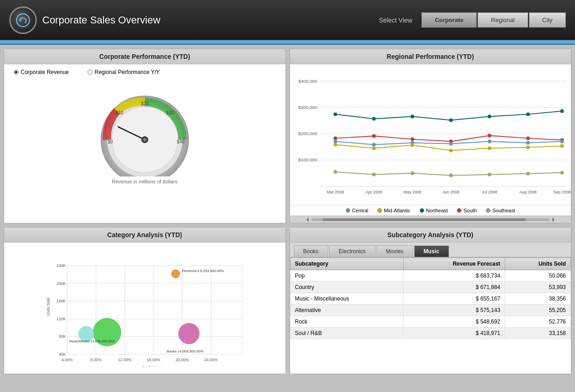 The height and width of the screenshot is (392, 575). Describe the element at coordinates (308, 160) in the screenshot. I see `svg-text: $100,000` at that location.